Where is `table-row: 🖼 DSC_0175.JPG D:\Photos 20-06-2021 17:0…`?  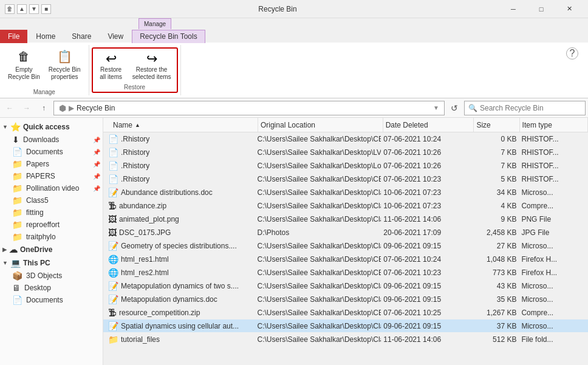
table-row: 🖼 DSC_0175.JPG D:\Photos 20-06-2021 17:0… is located at coordinates (346, 233).